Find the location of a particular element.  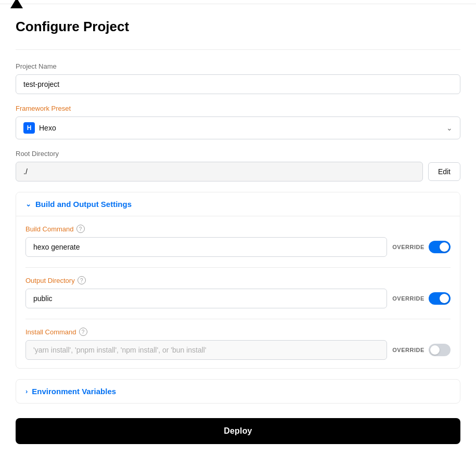

output-directory-label-row: Output Directory ? is located at coordinates (238, 280).